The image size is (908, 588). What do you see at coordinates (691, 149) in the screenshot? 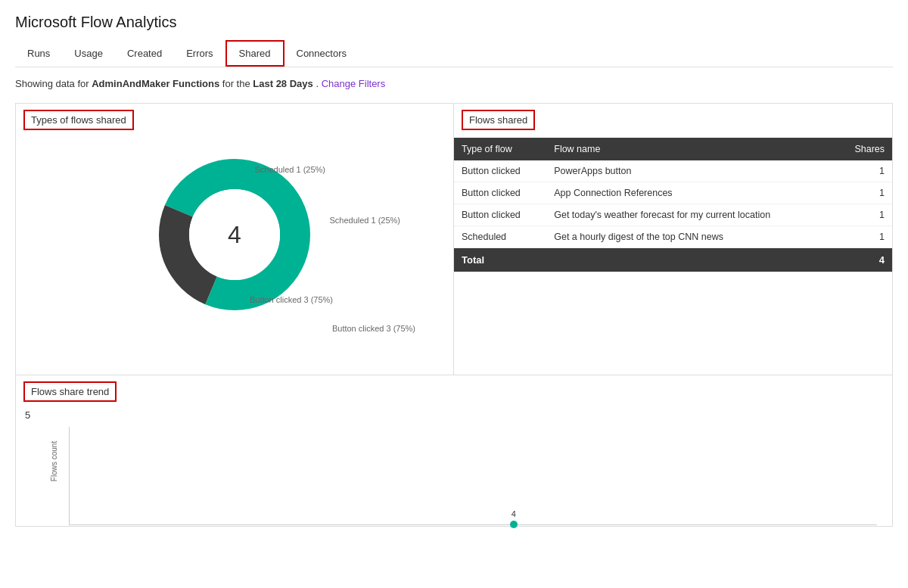
I see `col-name-header: Flow name` at bounding box center [691, 149].